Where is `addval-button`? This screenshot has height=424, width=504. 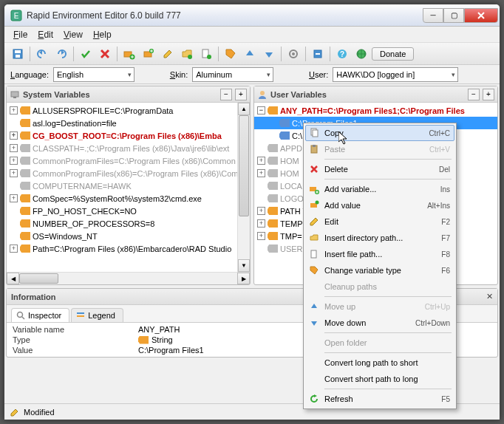
addval-button is located at coordinates (149, 54).